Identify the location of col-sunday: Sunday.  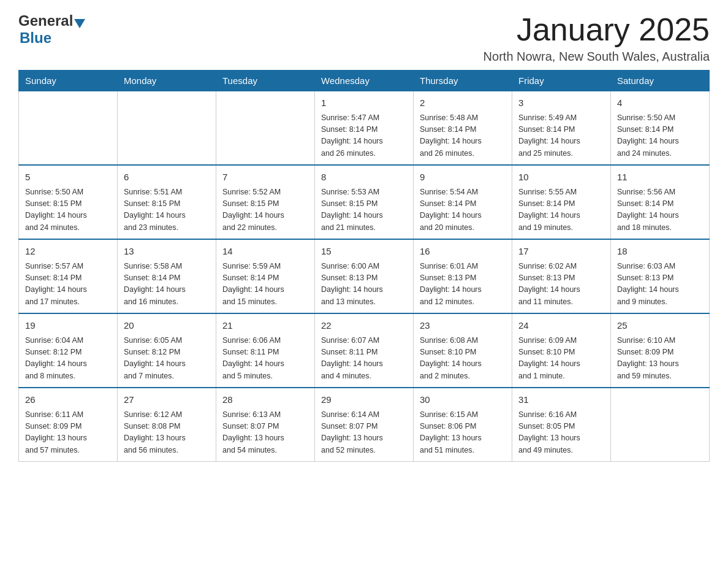
(69, 81).